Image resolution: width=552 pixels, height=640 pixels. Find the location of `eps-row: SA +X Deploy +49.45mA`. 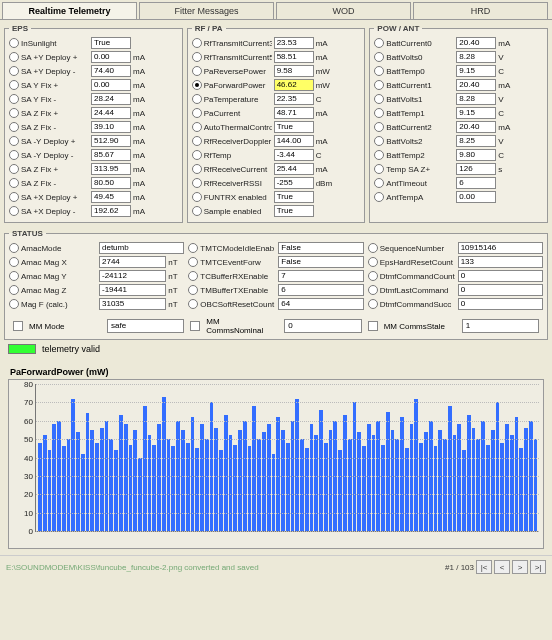

eps-row: SA +X Deploy +49.45mA is located at coordinates (94, 197).